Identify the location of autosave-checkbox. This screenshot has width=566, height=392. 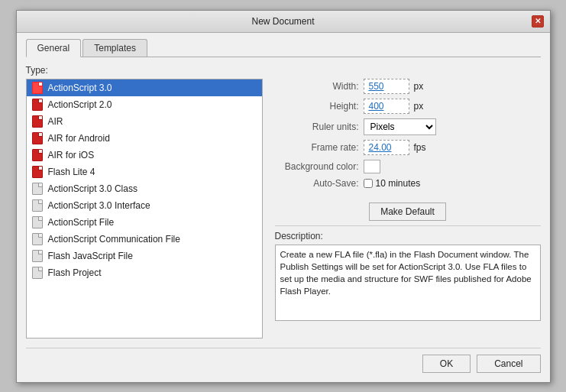
(368, 183).